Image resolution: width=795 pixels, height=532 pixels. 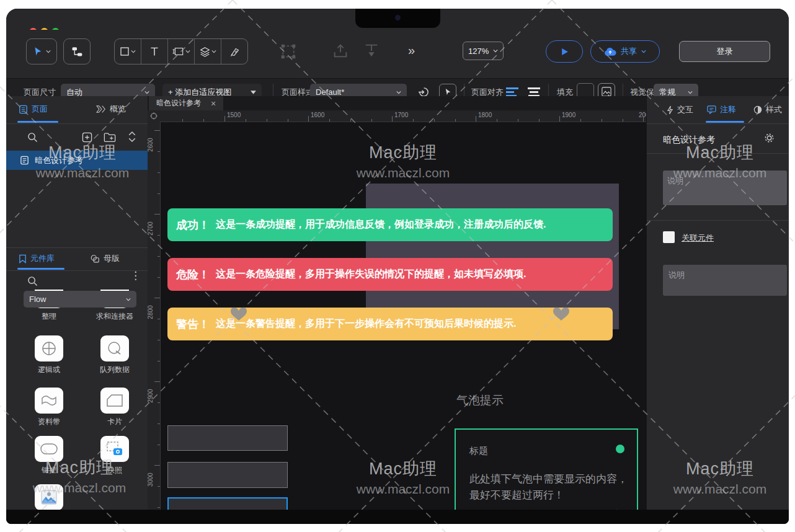 What do you see at coordinates (105, 259) in the screenshot?
I see `tab-masters: 母版` at bounding box center [105, 259].